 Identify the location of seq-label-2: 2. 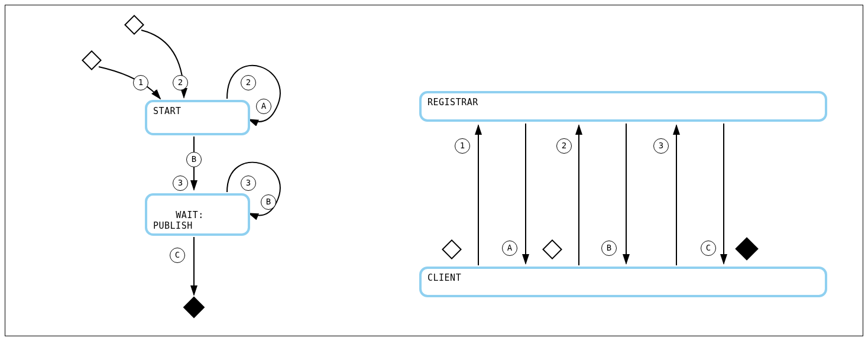
(564, 146).